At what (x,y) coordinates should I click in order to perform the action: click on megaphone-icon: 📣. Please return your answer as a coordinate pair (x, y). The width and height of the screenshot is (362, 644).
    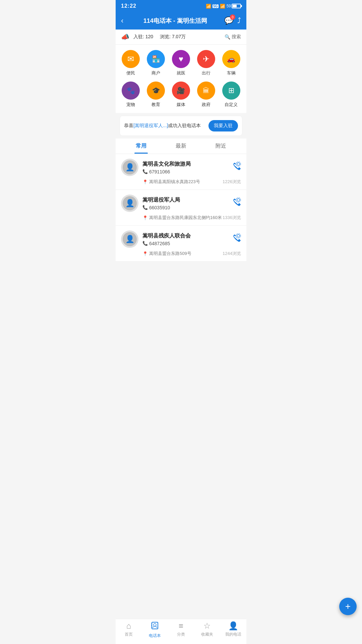
    Looking at the image, I should click on (125, 37).